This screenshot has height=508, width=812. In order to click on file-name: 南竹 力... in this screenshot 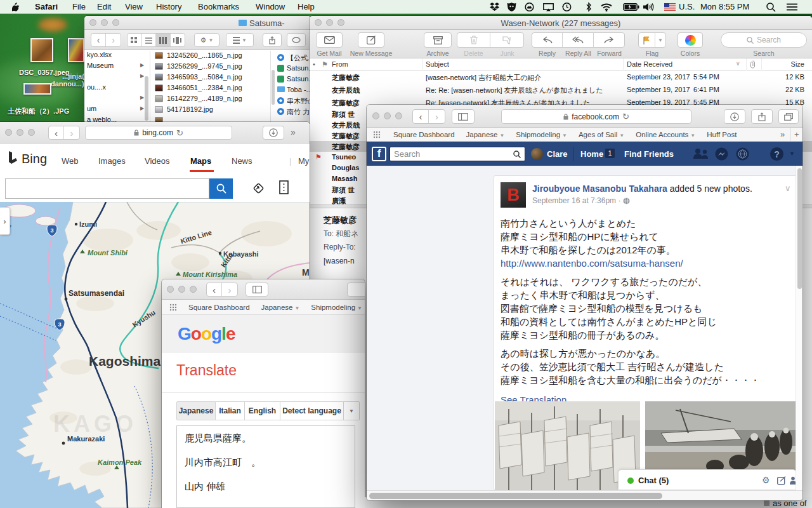, I will do `click(299, 112)`.